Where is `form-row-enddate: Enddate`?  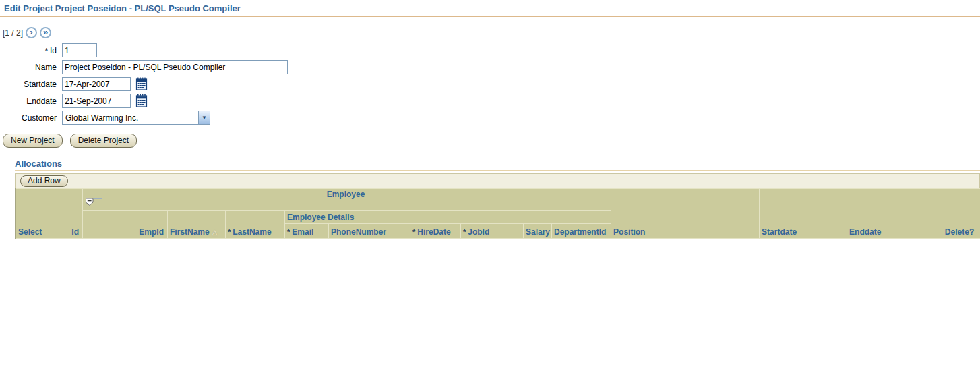 form-row-enddate: Enddate is located at coordinates (490, 101).